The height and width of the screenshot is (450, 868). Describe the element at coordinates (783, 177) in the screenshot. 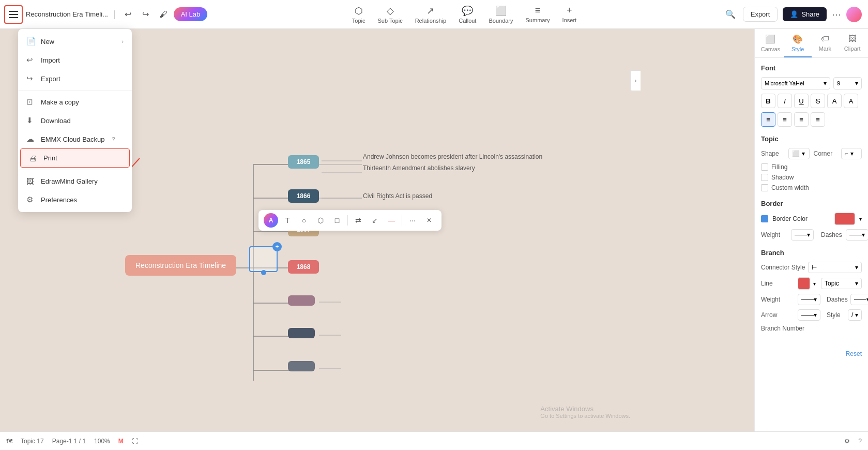

I see `shadow-label: Shadow` at that location.